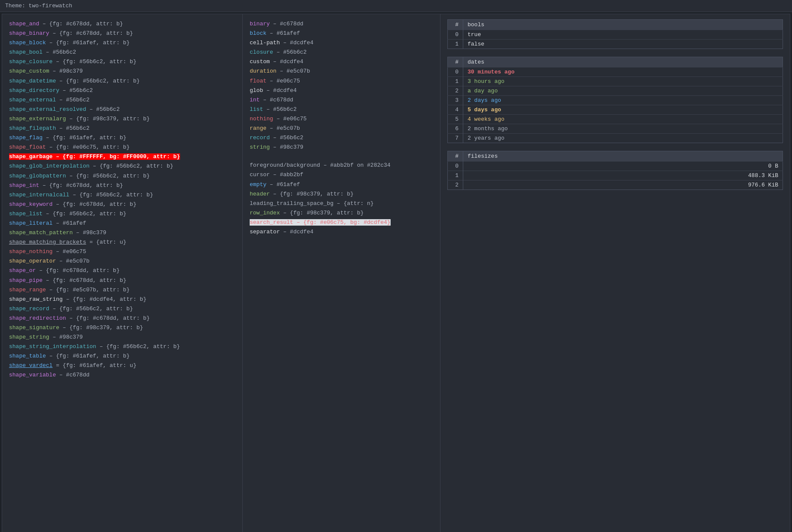  I want to click on table-row: 2976.6 KiB, so click(615, 185).